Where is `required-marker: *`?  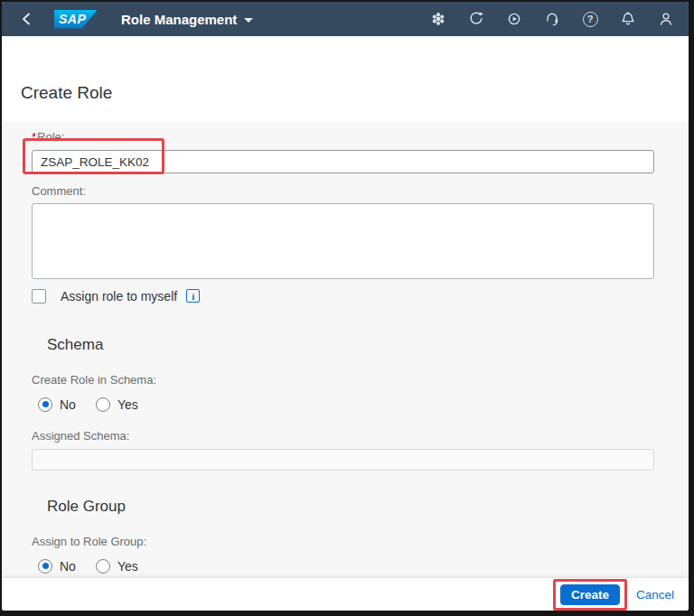
required-marker: * is located at coordinates (34, 137).